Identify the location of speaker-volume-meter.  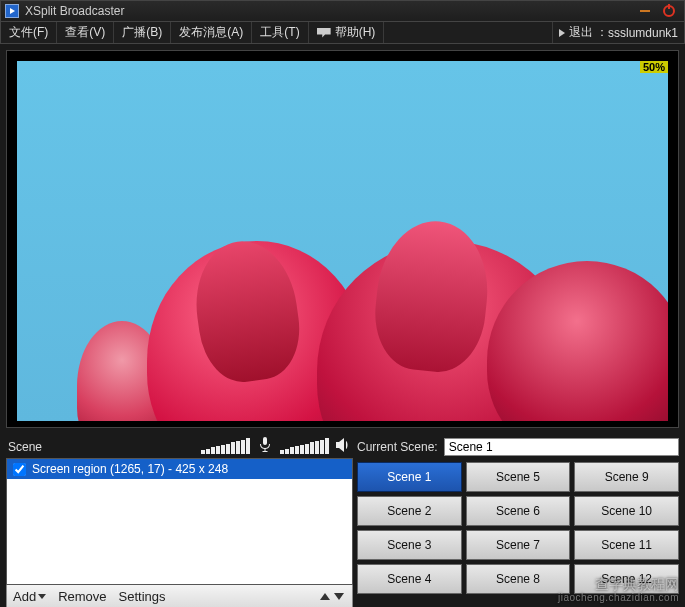
(304, 446).